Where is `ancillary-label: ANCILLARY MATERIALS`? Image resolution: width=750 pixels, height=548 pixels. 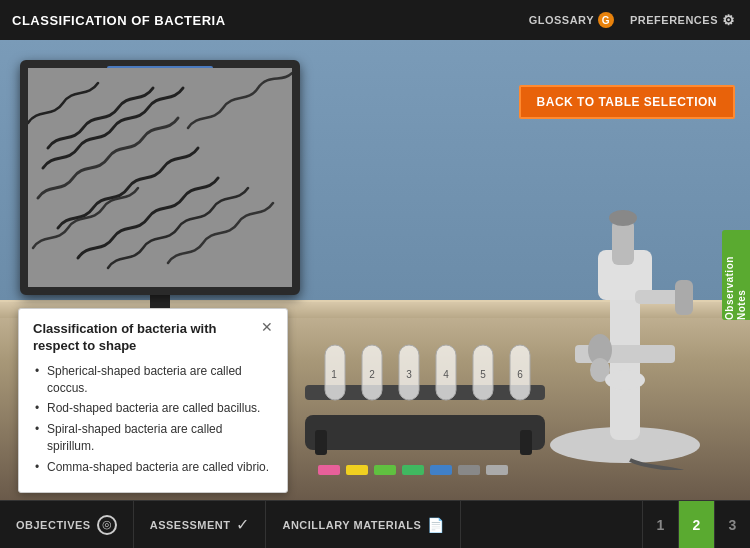 ancillary-label: ANCILLARY MATERIALS is located at coordinates (352, 525).